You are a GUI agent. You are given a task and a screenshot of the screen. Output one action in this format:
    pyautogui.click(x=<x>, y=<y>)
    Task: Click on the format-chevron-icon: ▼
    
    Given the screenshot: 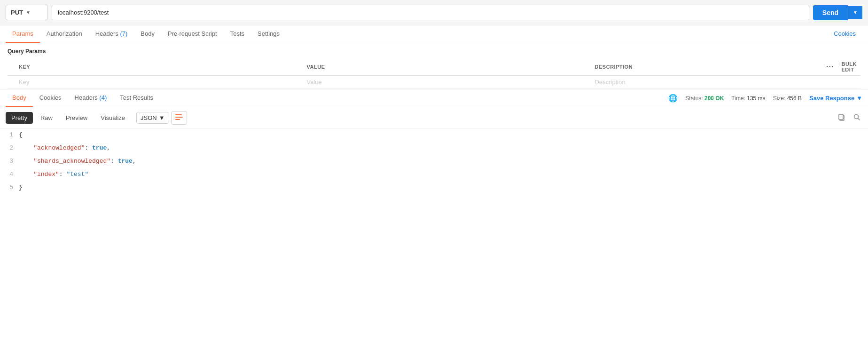 What is the action you would take?
    pyautogui.click(x=162, y=118)
    